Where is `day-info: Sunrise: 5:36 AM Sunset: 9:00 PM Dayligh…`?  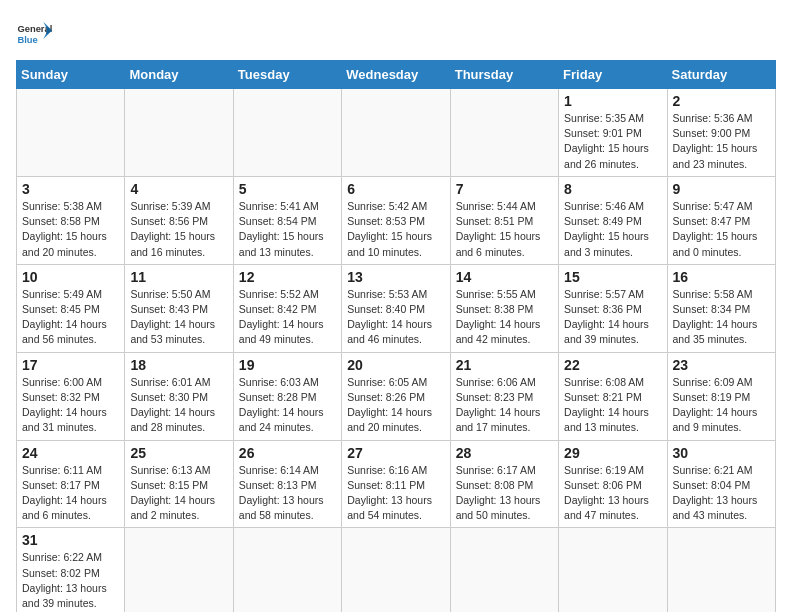 day-info: Sunrise: 5:36 AM Sunset: 9:00 PM Dayligh… is located at coordinates (722, 142).